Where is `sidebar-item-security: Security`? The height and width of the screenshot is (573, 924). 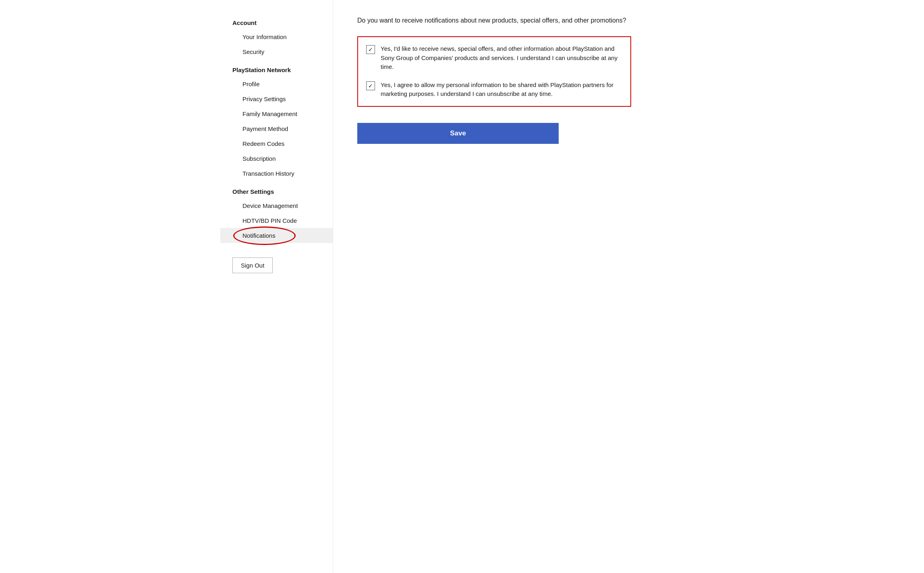 sidebar-item-security: Security is located at coordinates (276, 52).